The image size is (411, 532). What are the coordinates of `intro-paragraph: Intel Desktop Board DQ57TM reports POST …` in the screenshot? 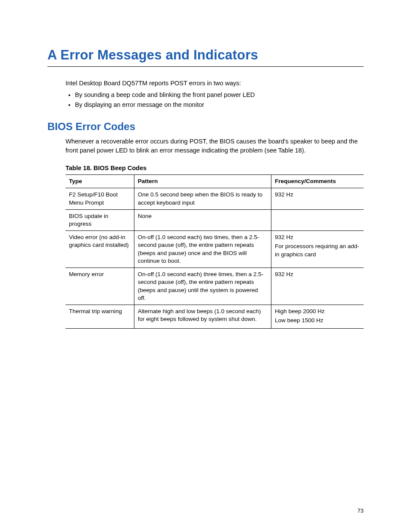 It's located at (215, 84).